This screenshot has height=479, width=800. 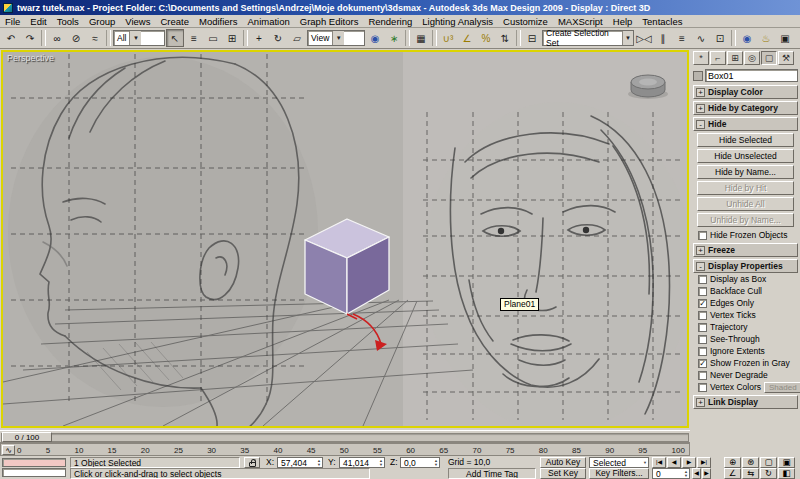 I want to click on maxscript-mini-listener-macro, so click(x=34, y=462).